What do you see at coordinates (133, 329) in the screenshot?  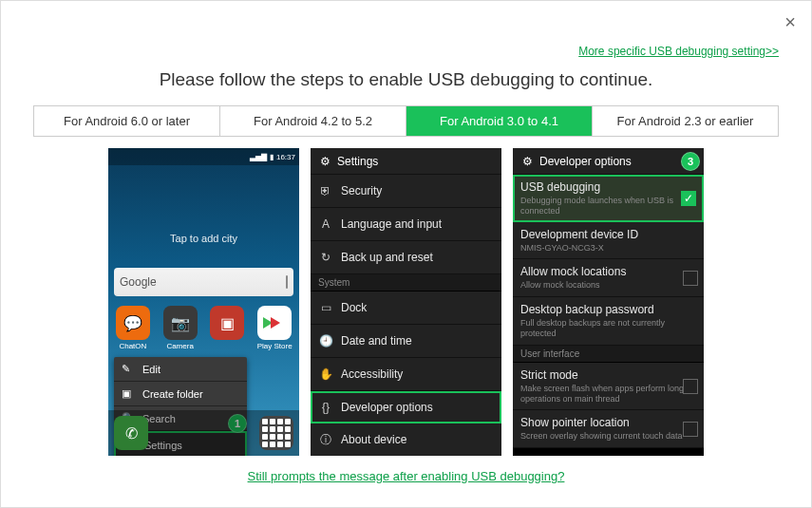 I see `chaton-icon: 💬ChatON` at bounding box center [133, 329].